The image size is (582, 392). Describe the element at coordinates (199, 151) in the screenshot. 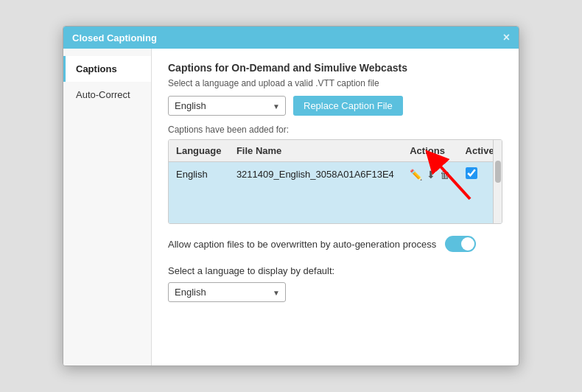

I see `col-language: Language` at that location.